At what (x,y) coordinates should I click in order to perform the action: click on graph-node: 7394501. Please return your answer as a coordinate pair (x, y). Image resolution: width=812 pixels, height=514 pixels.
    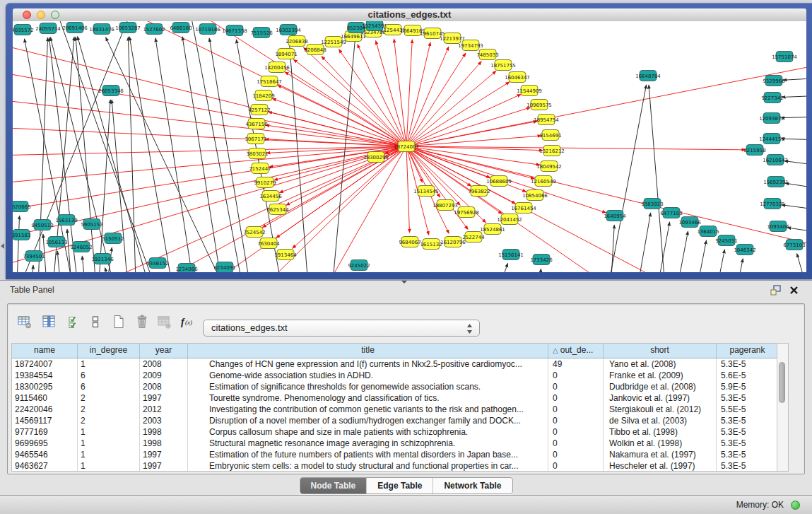
    Looking at the image, I should click on (34, 256).